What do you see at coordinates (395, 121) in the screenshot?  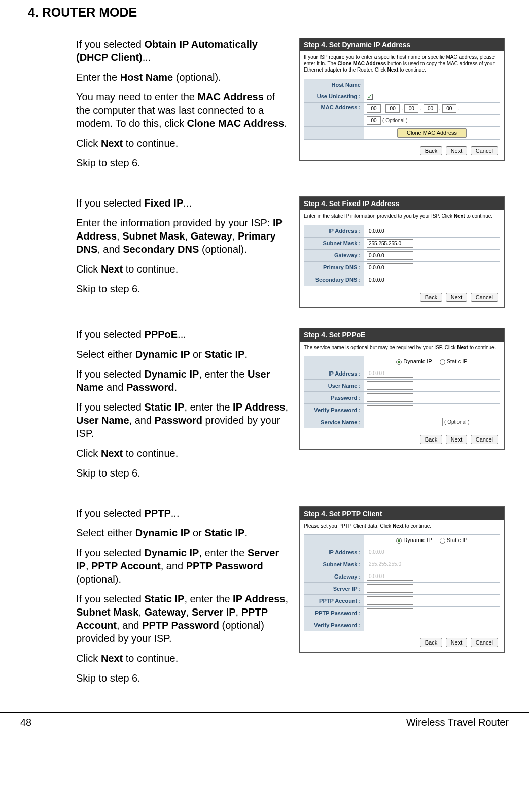 I see `mac-optional-label: ( Optional )` at bounding box center [395, 121].